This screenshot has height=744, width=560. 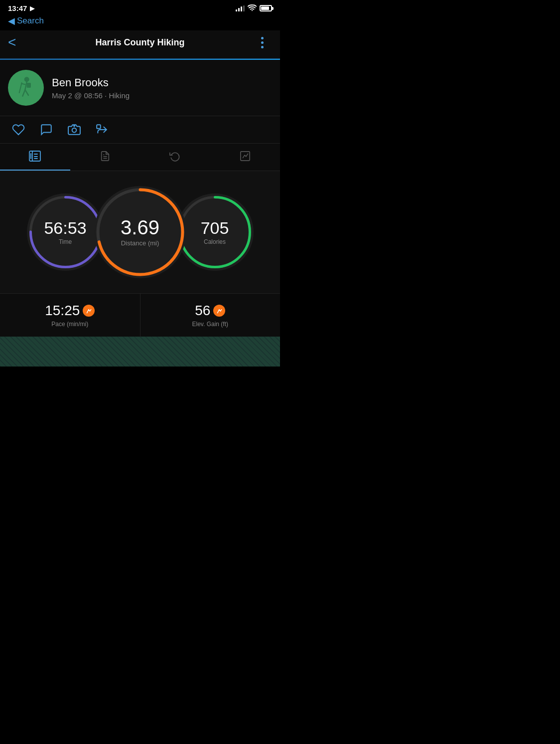 What do you see at coordinates (140, 88) in the screenshot?
I see `user-section: Ben Brooks May 2 @ 08:56 · Hiking` at bounding box center [140, 88].